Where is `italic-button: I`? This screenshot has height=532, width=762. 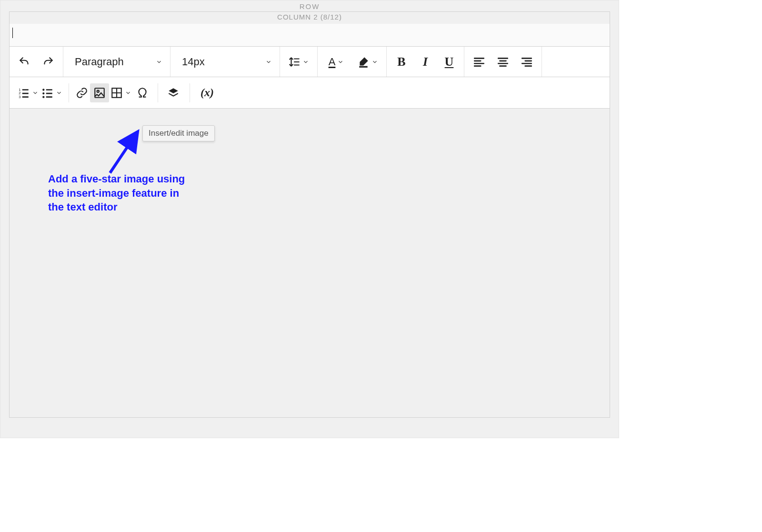 italic-button: I is located at coordinates (425, 62).